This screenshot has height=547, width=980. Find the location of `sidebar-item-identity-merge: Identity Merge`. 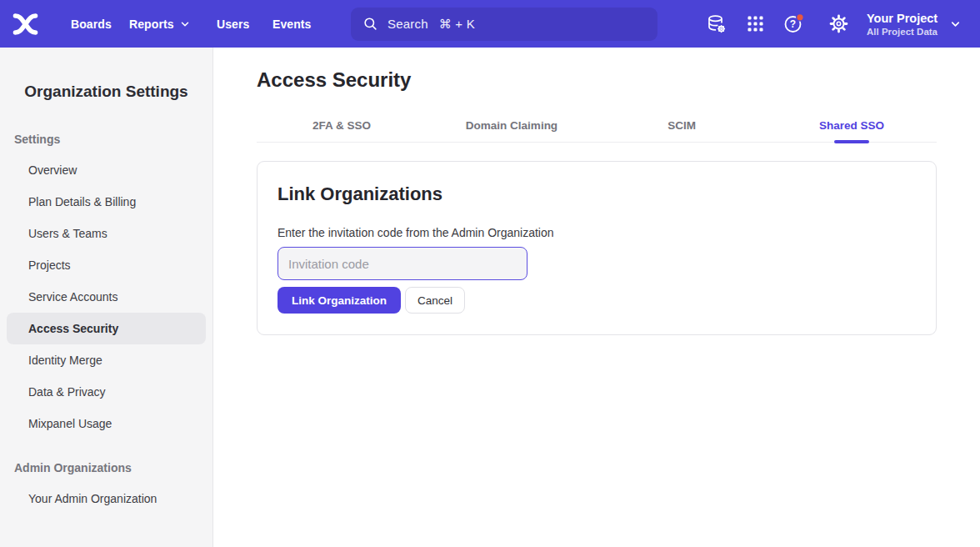

sidebar-item-identity-merge: Identity Merge is located at coordinates (107, 360).